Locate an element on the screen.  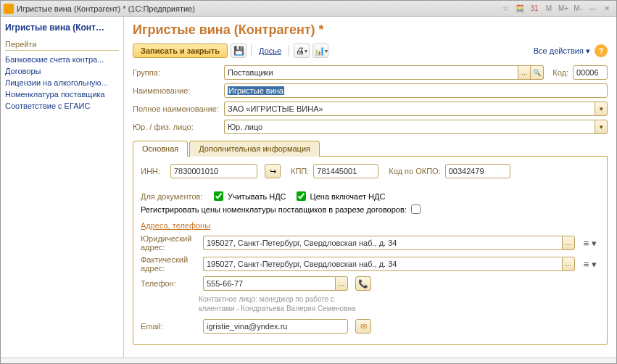
titlebar: Игристые вина (Контрагент) * (1С:Предпри… is located at coordinates (309, 9).